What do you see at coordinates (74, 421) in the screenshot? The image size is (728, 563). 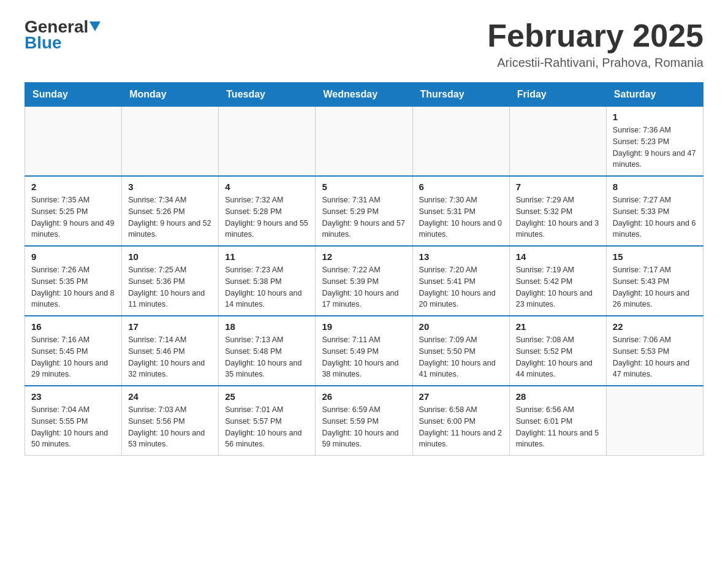 I see `calendar-cell: 23Sunrise: 7:04 AMSunset: 5:55 PMDayligh…` at bounding box center [74, 421].